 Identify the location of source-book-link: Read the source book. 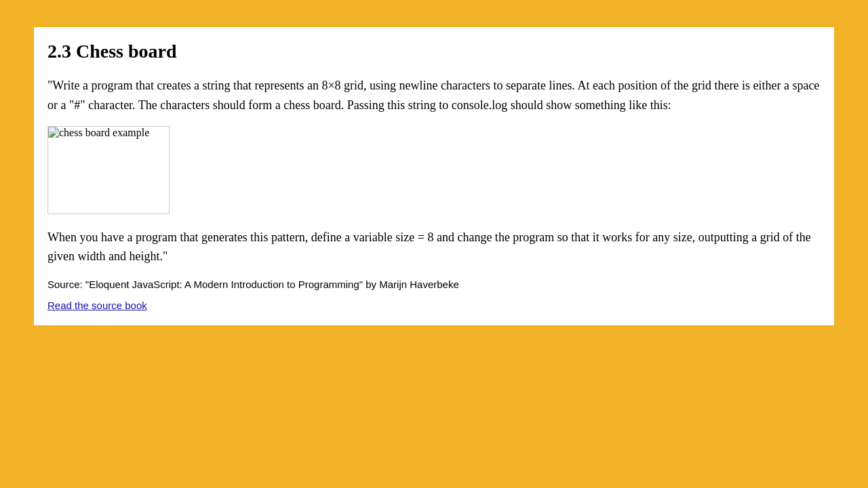
(98, 305).